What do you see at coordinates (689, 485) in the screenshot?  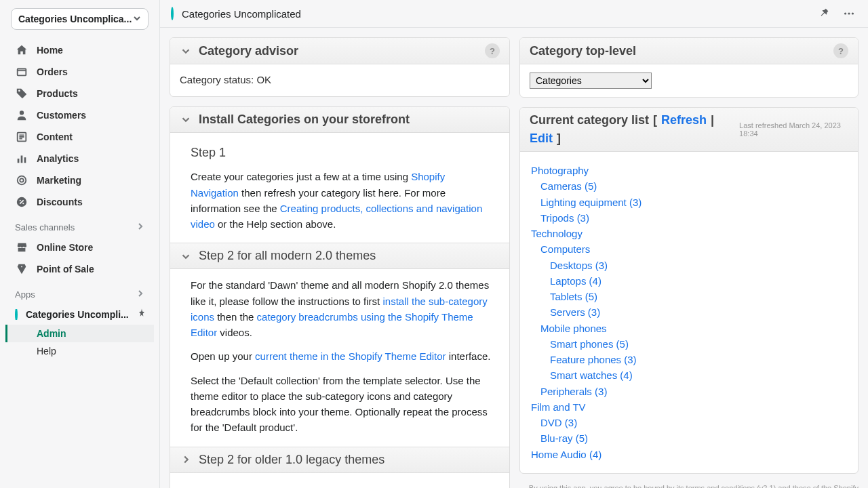 I see `footer-note: By using this app, you agree to be bound…` at bounding box center [689, 485].